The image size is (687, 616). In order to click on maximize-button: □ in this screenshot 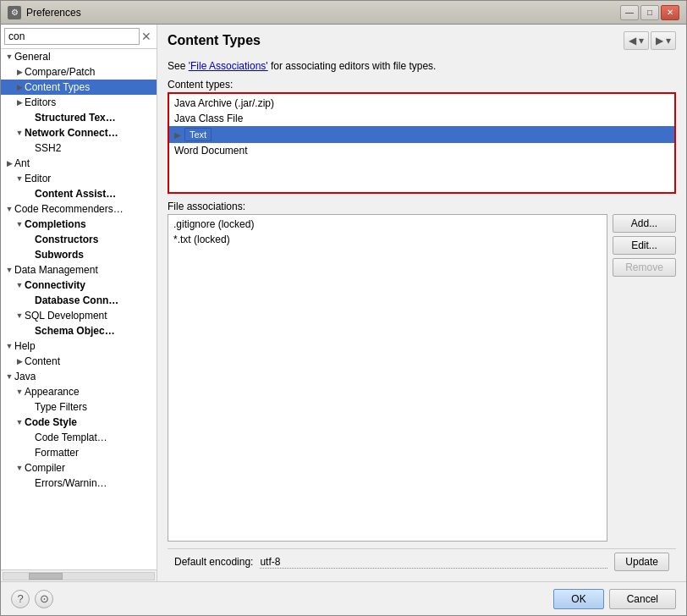, I will do `click(650, 13)`.